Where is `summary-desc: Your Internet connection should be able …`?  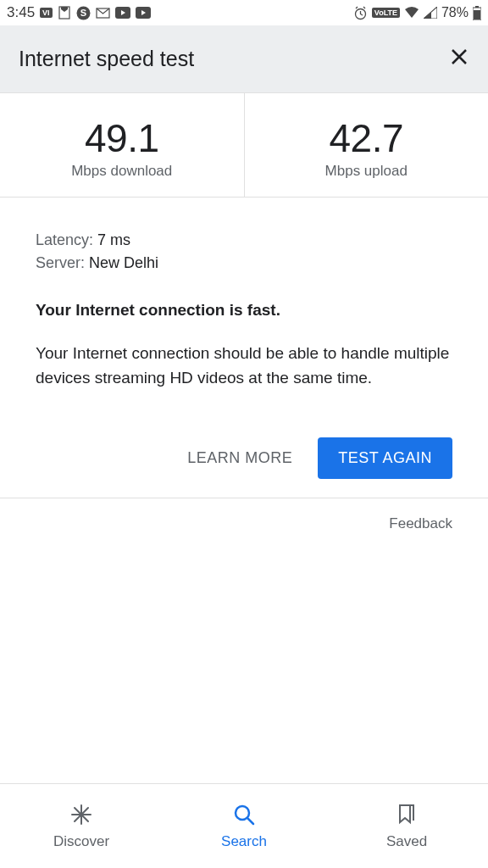
summary-desc: Your Internet connection should be able … is located at coordinates (244, 366).